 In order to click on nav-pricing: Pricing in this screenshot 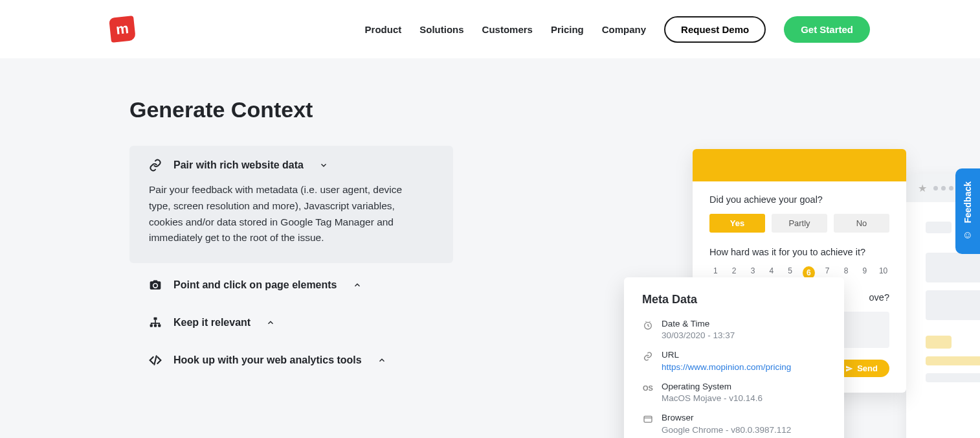, I will do `click(567, 30)`.